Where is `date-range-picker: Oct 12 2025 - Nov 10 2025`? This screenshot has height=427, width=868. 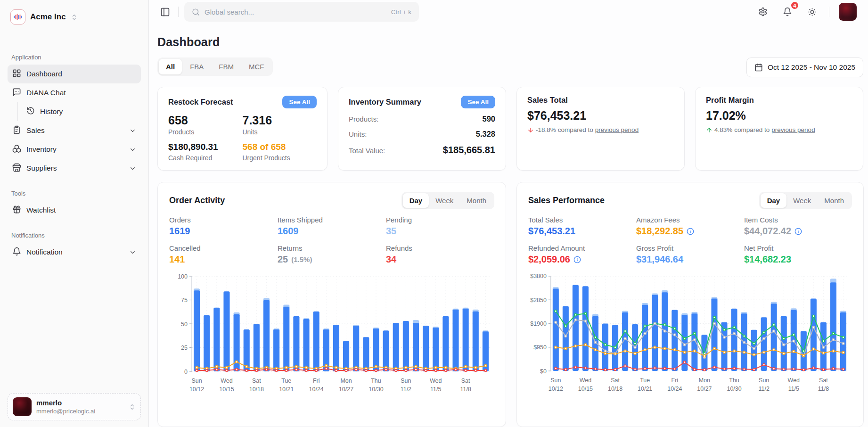 date-range-picker: Oct 12 2025 - Nov 10 2025 is located at coordinates (805, 67).